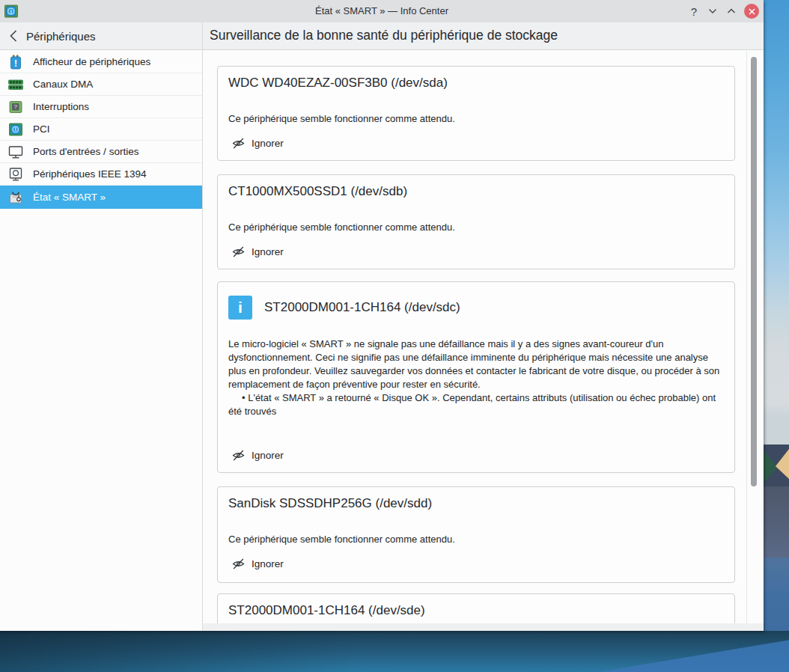 The image size is (789, 672). What do you see at coordinates (694, 12) in the screenshot?
I see `help-button: ?` at bounding box center [694, 12].